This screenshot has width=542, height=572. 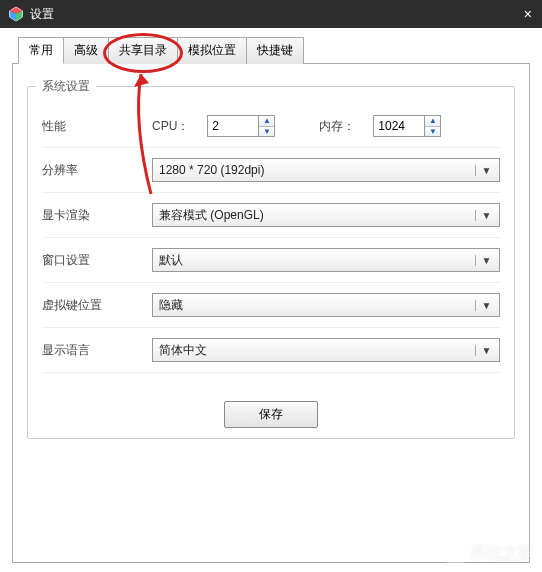 I want to click on select-gpu-render: 兼容模式 (OpenGL) ▼, so click(x=326, y=215).